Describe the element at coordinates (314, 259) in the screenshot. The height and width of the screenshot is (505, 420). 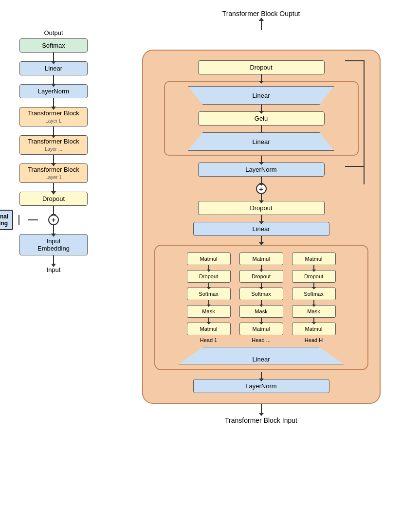
I see `matmul-top-h: Matmul` at that location.